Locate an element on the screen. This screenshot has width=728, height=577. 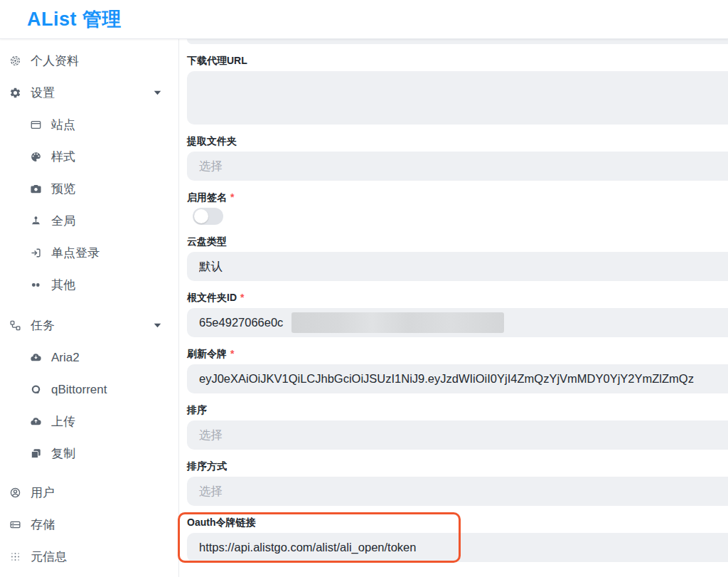
sidebar-item-label: 个人资料 is located at coordinates (55, 61).